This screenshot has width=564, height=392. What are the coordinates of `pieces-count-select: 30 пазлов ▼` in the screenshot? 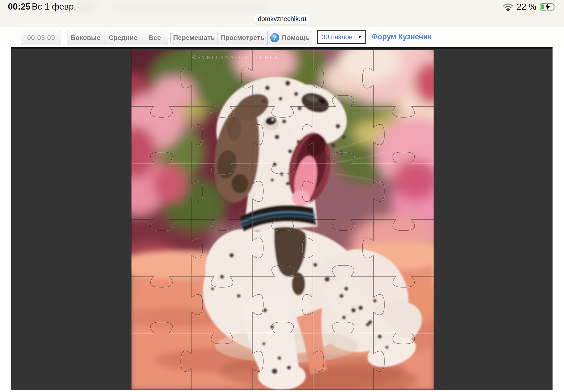 It's located at (342, 37).